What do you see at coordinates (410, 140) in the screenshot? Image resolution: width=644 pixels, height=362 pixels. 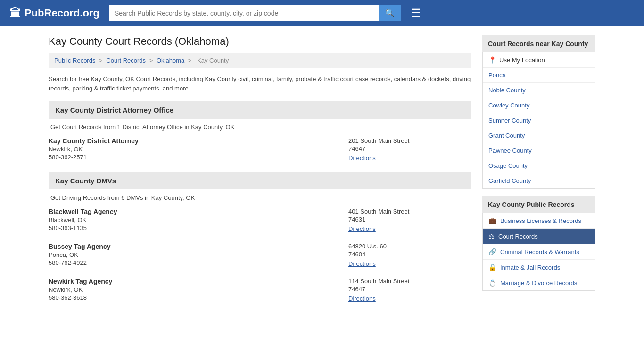 I see `listing-address-da: 201 South Main Street` at bounding box center [410, 140].